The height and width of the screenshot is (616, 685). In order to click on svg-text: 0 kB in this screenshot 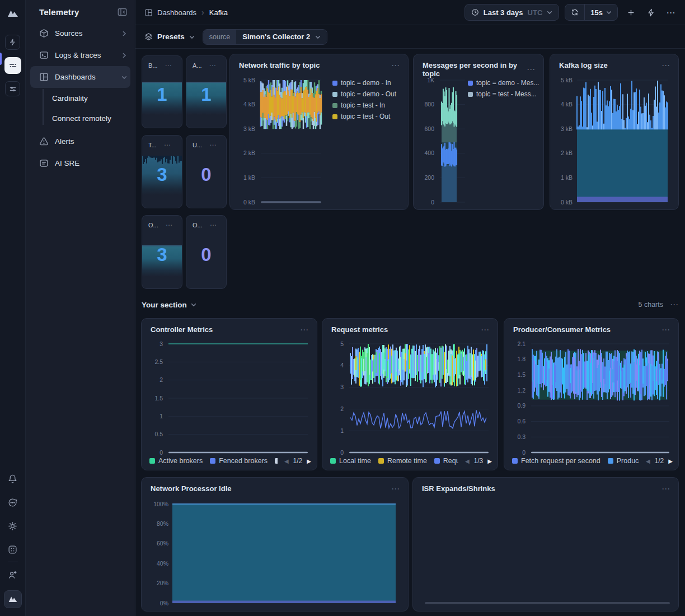, I will do `click(250, 202)`.